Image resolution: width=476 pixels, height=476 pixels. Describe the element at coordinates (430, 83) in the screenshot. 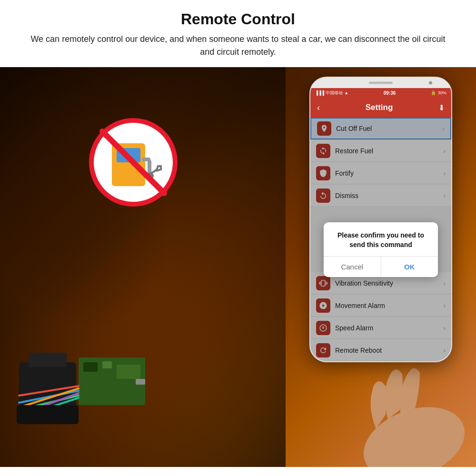

I see `phone-camera` at that location.